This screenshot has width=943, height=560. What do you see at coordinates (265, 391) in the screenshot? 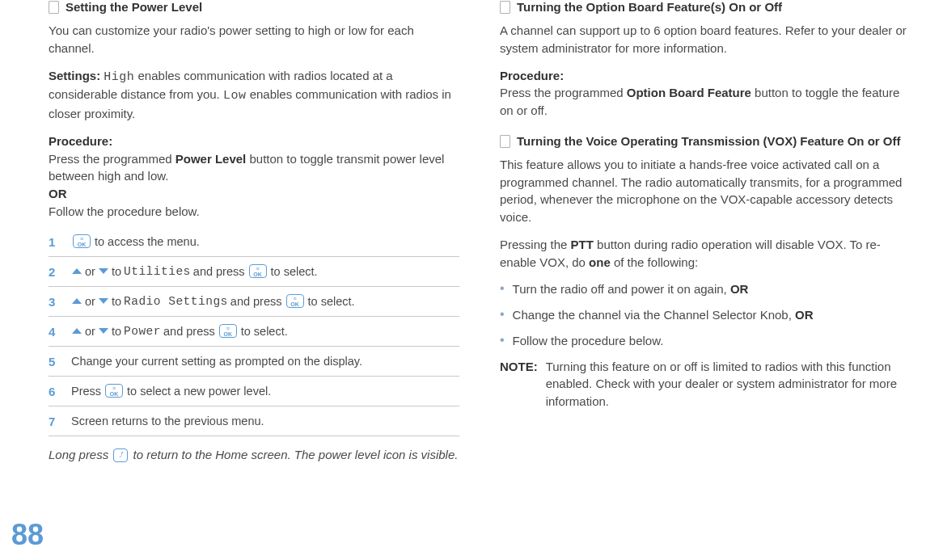
I see `step-text: Press ≡OK to select a new power level.` at bounding box center [265, 391].